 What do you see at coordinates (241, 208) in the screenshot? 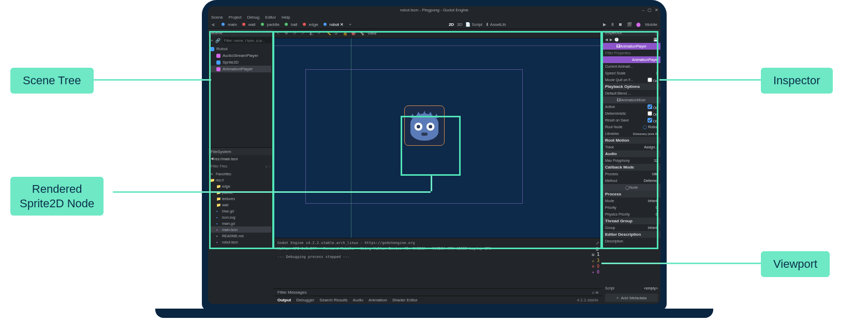
I see `filesystem-tree: ★Favorites:📁res://📁edge📁paddle📁textures📁…` at bounding box center [241, 208].